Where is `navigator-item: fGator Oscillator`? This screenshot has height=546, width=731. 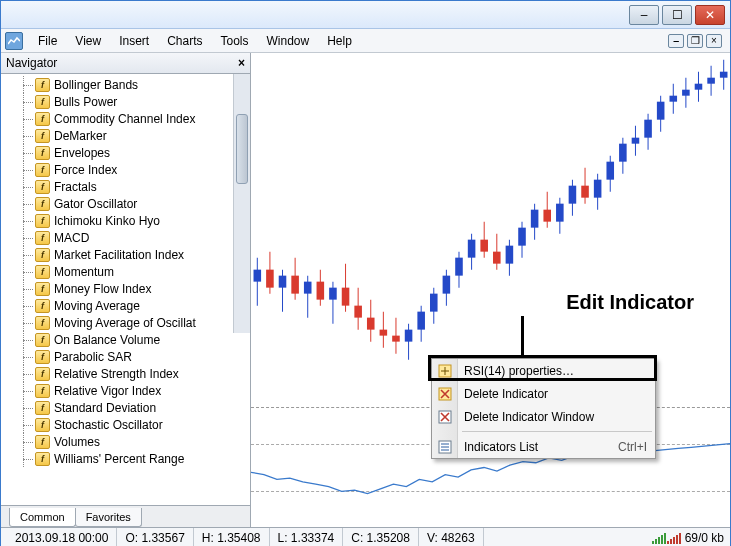
navigator-item: fGator Oscillator is located at coordinates (126, 204).